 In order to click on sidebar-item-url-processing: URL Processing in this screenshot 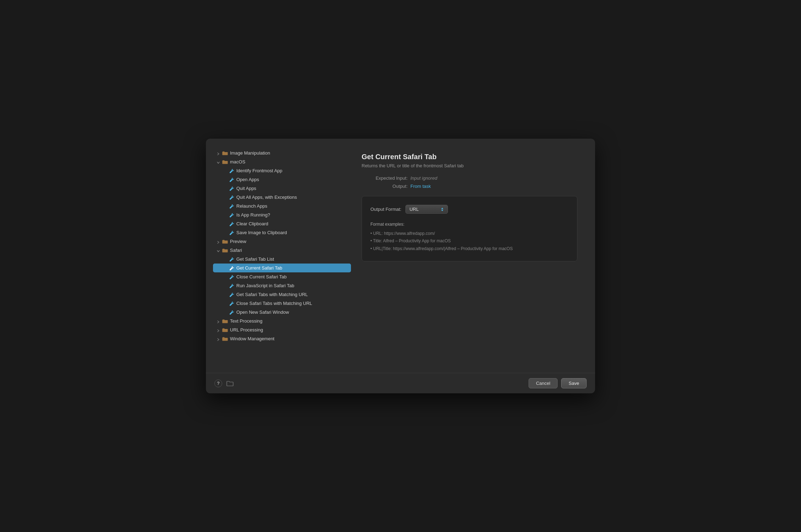, I will do `click(282, 330)`.